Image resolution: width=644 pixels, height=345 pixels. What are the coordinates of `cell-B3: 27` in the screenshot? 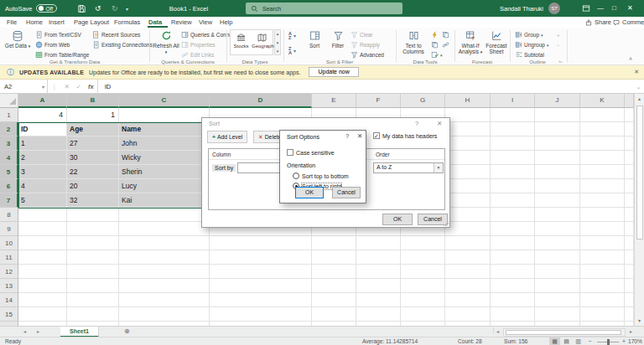 It's located at (93, 144).